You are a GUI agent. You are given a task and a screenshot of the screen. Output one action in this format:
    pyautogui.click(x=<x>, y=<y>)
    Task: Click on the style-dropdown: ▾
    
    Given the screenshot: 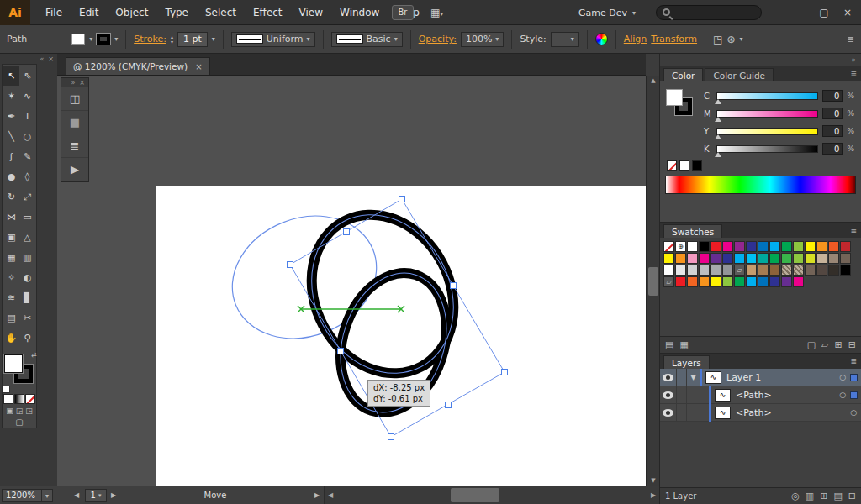 What is the action you would take?
    pyautogui.click(x=565, y=39)
    